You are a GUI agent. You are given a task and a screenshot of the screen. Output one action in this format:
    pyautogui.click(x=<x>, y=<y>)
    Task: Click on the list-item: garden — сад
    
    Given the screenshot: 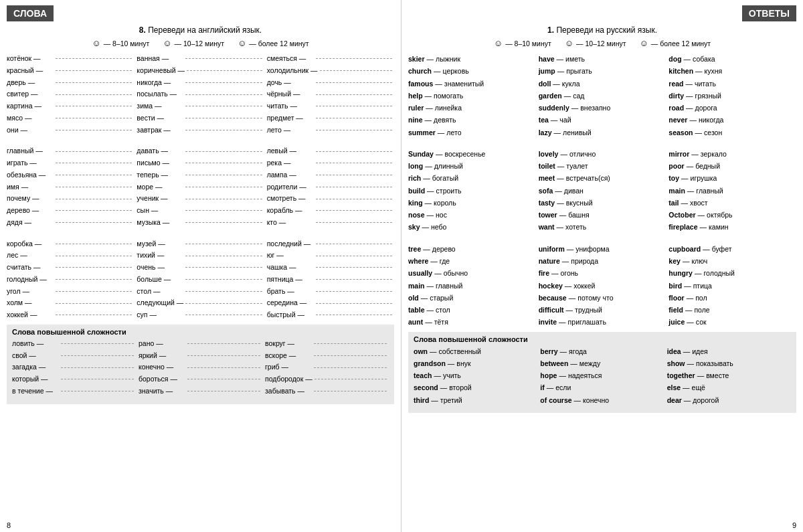 What is the action you would take?
    pyautogui.click(x=602, y=96)
    